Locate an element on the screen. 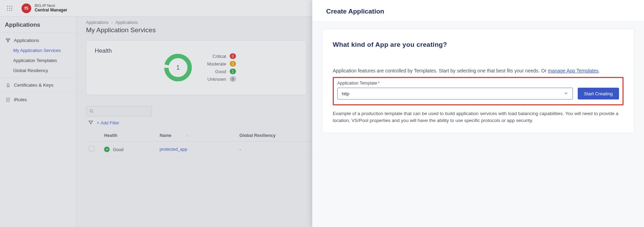 This screenshot has width=644, height=227. health-legend: Critical 0 Moderate 0 Good 1 Unknown is located at coordinates (221, 68).